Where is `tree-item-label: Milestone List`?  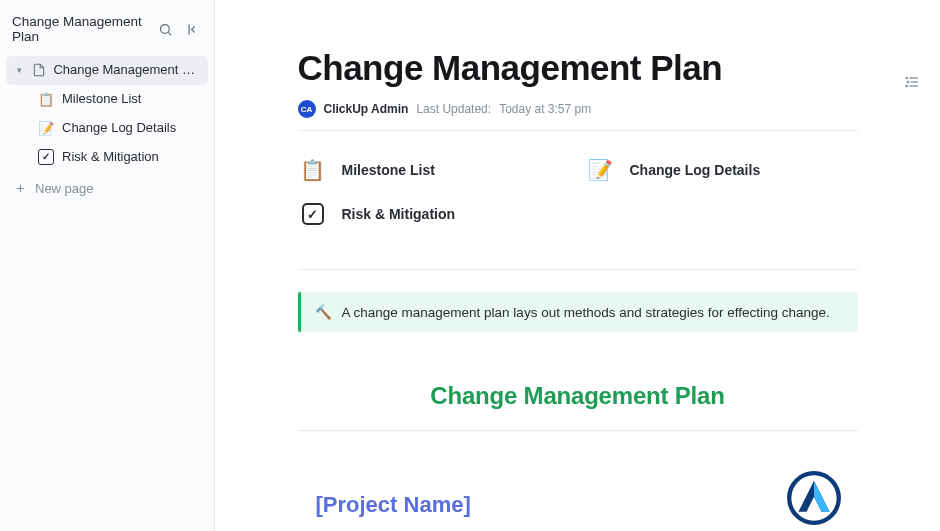 tree-item-label: Milestone List is located at coordinates (102, 100).